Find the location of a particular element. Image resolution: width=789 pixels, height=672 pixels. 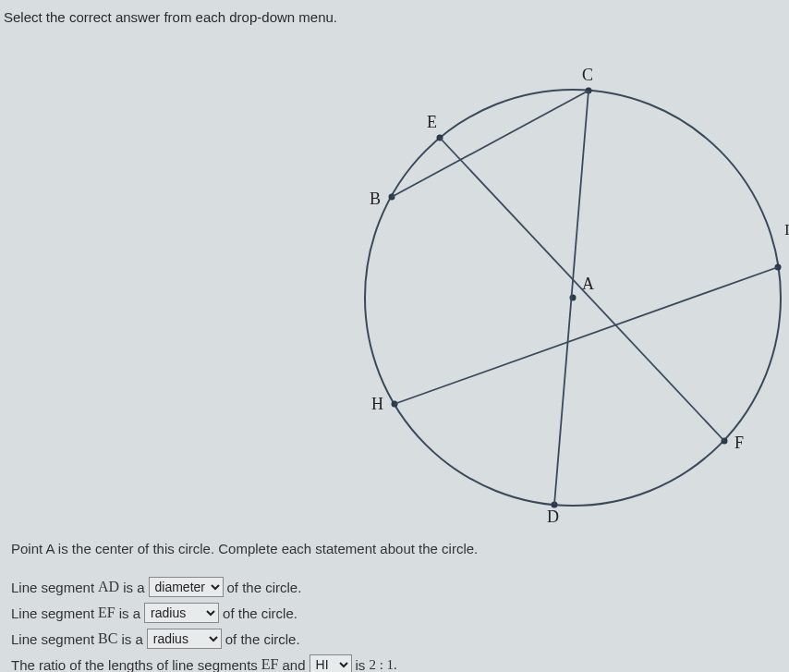

text: The ratio of the lengths of line segment… is located at coordinates (135, 666).